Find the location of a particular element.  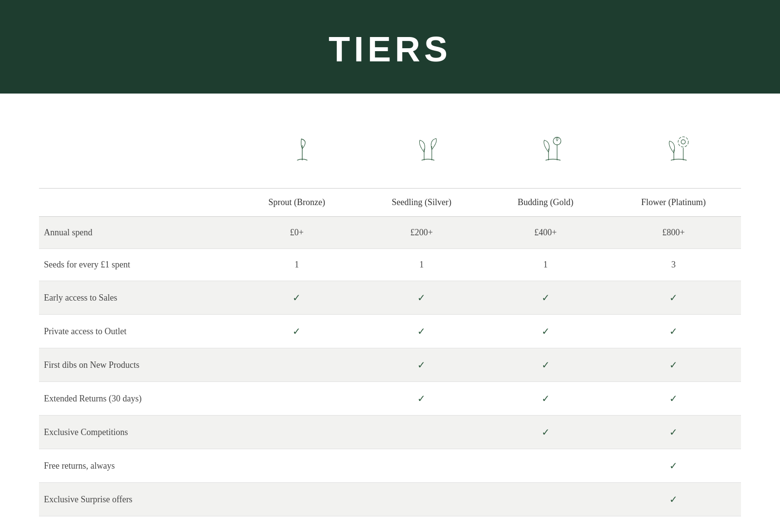

sprout-icon is located at coordinates (302, 151).